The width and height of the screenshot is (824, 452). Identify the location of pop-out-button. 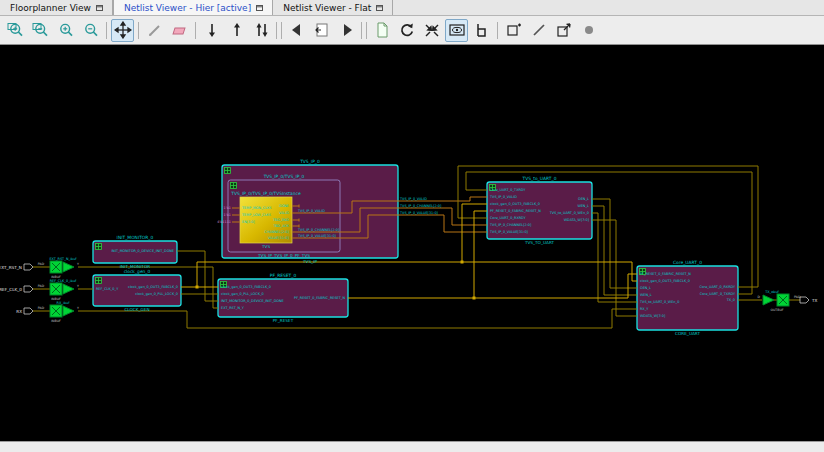
(564, 30).